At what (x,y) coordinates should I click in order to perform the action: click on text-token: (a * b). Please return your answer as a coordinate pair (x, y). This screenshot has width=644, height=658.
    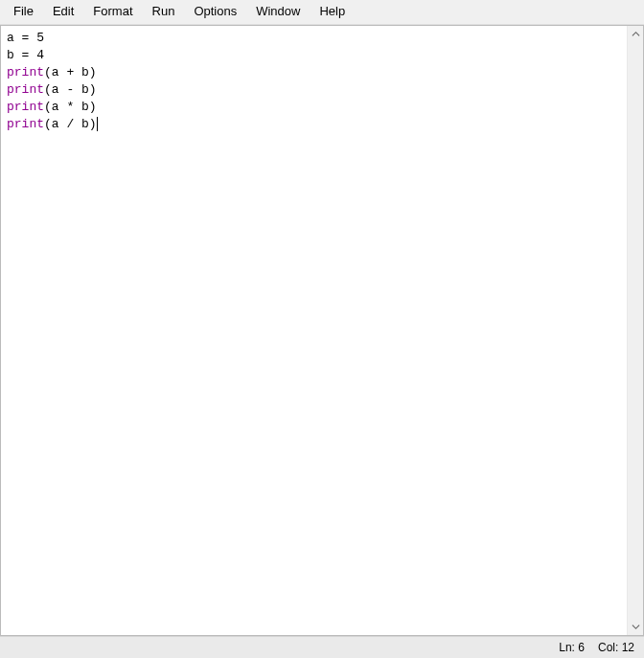
    Looking at the image, I should click on (71, 107).